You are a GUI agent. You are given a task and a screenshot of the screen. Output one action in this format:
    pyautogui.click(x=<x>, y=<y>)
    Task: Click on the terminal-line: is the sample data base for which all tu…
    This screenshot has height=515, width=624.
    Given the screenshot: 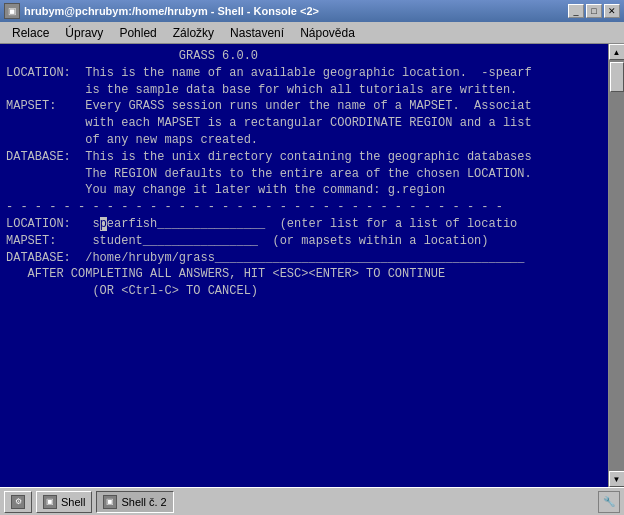 What is the action you would take?
    pyautogui.click(x=304, y=90)
    